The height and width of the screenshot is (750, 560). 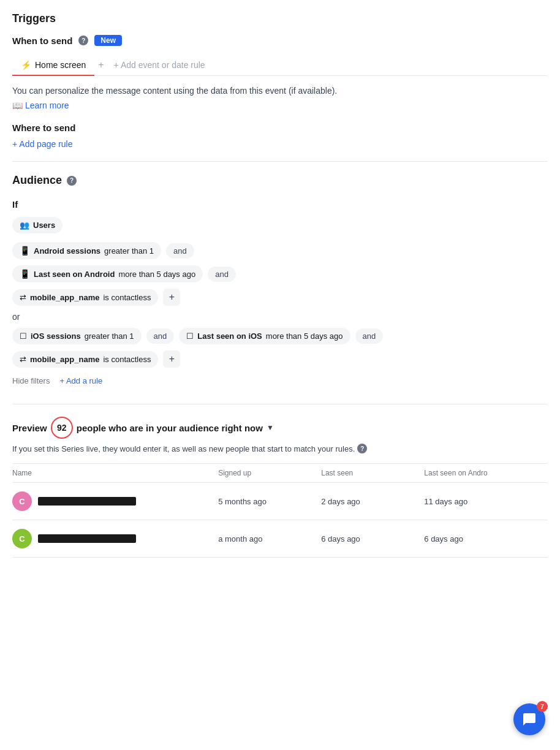 What do you see at coordinates (172, 297) in the screenshot?
I see `add-filter-button-1: +` at bounding box center [172, 297].